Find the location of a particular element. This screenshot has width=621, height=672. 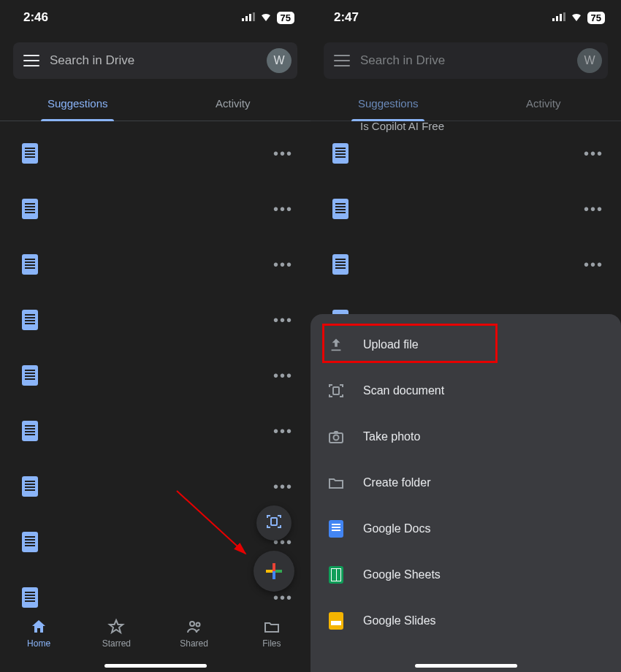

status-icons: 75 is located at coordinates (268, 18).